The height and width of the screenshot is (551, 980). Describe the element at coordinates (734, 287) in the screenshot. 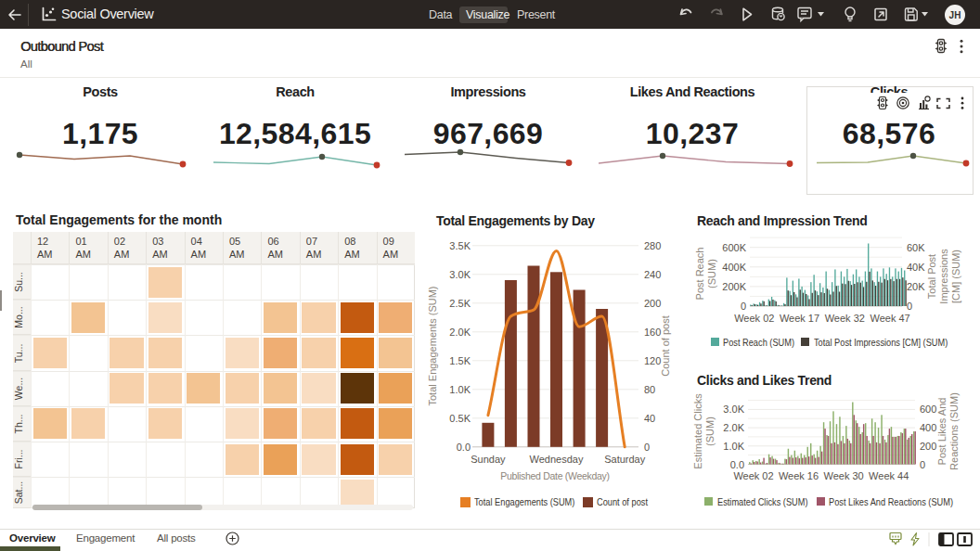

I see `svg-text: 200K` at that location.